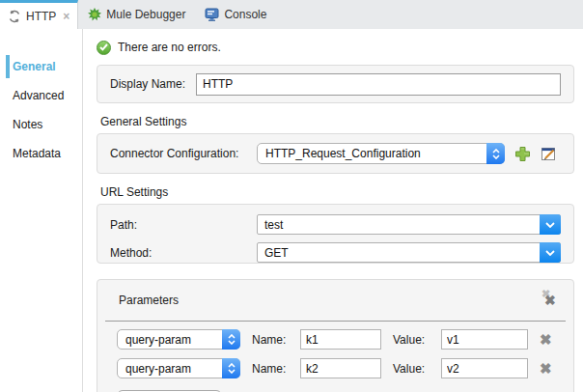 This screenshot has width=583, height=392. What do you see at coordinates (245, 14) in the screenshot?
I see `tab-console-label: Console` at bounding box center [245, 14].